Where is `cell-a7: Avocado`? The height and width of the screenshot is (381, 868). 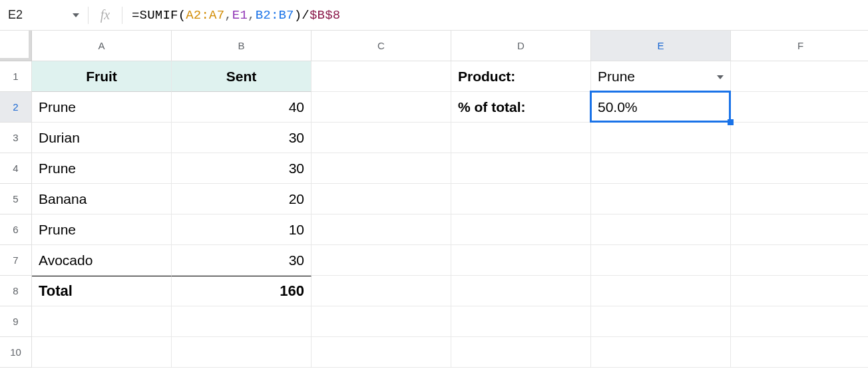
cell-a7: Avocado is located at coordinates (102, 260).